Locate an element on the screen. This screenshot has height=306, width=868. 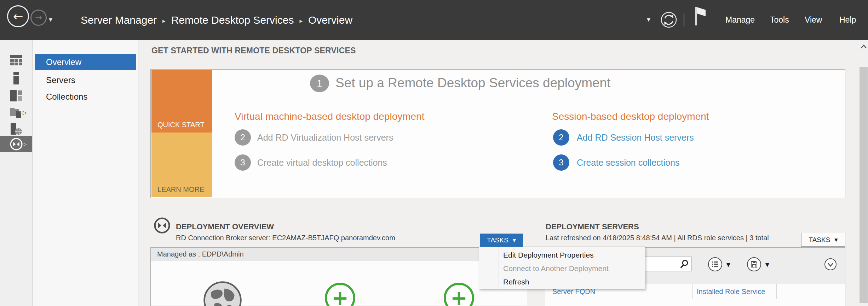
rail-item-file-storage: ▷ is located at coordinates (16, 113).